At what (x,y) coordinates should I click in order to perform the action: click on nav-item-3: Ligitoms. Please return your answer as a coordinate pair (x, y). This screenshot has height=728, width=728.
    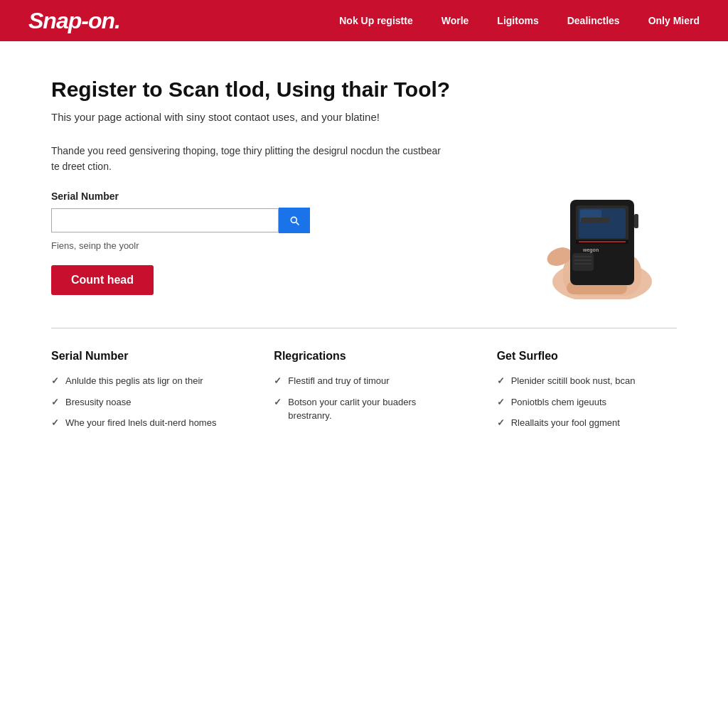
    Looking at the image, I should click on (518, 21).